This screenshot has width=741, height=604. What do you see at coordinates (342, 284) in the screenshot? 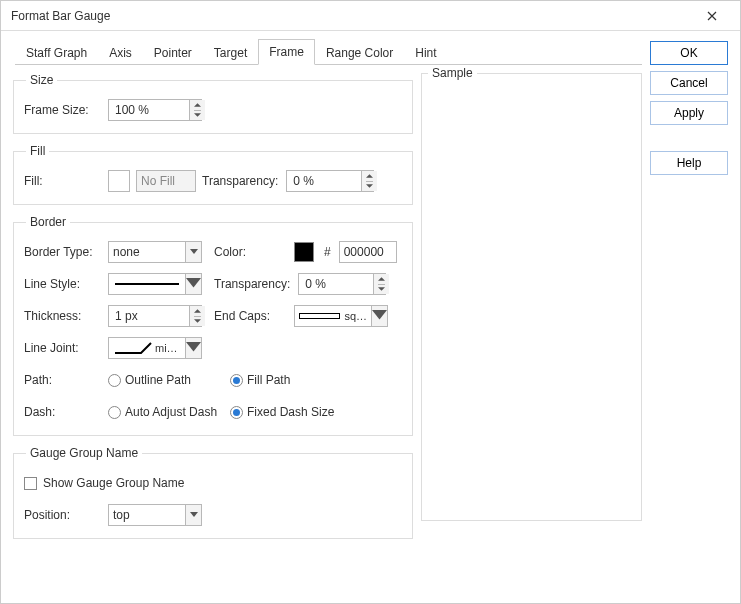
I see `border-transparency-spinner: 0 %` at bounding box center [342, 284].